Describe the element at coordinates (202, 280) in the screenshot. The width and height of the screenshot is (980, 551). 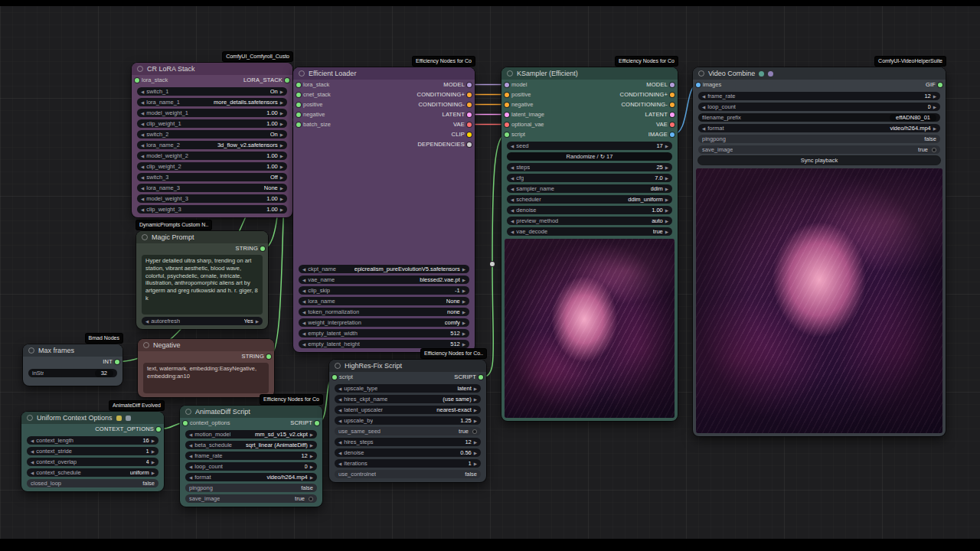
I see `node-magic-prompt: DynamicPrompts Custom N.. Magic Prompt S…` at that location.